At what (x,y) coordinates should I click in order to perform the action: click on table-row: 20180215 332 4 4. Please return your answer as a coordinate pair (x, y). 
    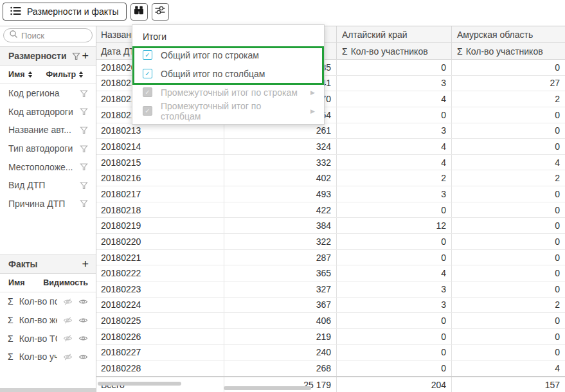
    Looking at the image, I should click on (330, 163).